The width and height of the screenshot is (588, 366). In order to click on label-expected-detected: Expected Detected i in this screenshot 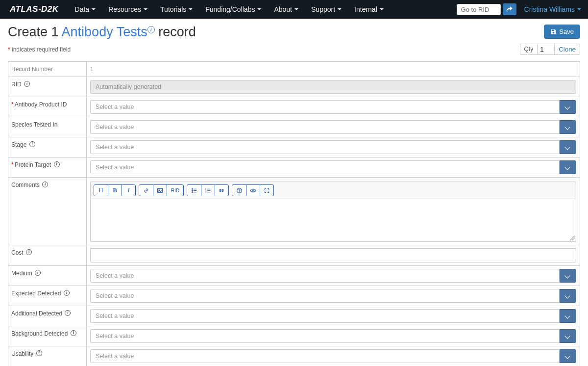, I will do `click(48, 296)`.